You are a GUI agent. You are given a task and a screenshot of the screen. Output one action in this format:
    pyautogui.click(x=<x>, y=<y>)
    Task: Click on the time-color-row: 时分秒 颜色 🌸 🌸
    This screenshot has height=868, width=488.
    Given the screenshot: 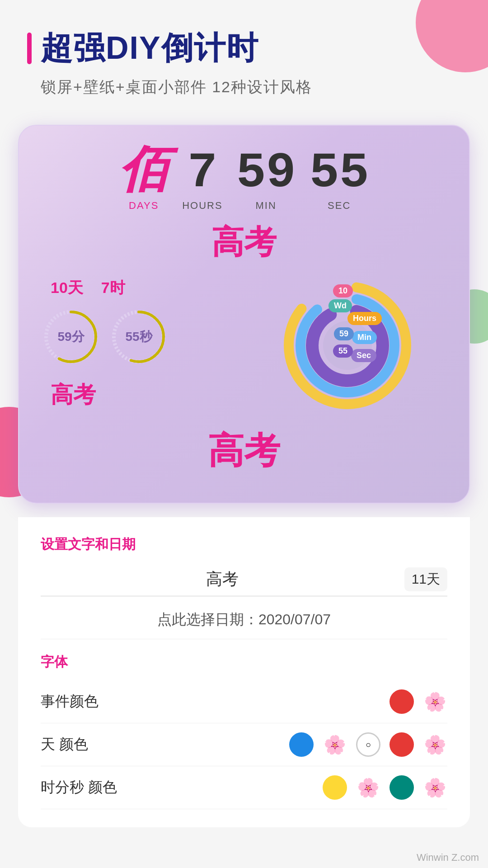 What is the action you would take?
    pyautogui.click(x=244, y=788)
    